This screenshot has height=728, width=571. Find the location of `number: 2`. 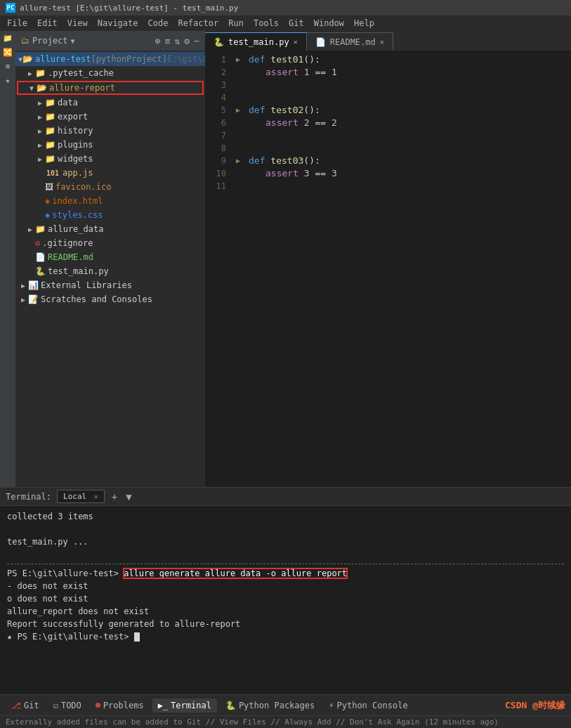

number: 2 is located at coordinates (334, 123).